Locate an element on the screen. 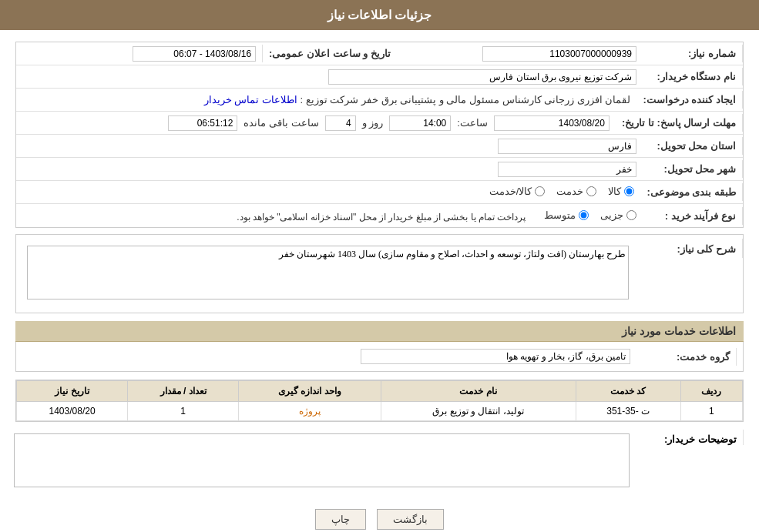 This screenshot has width=759, height=532. category-kala-radio is located at coordinates (629, 191).